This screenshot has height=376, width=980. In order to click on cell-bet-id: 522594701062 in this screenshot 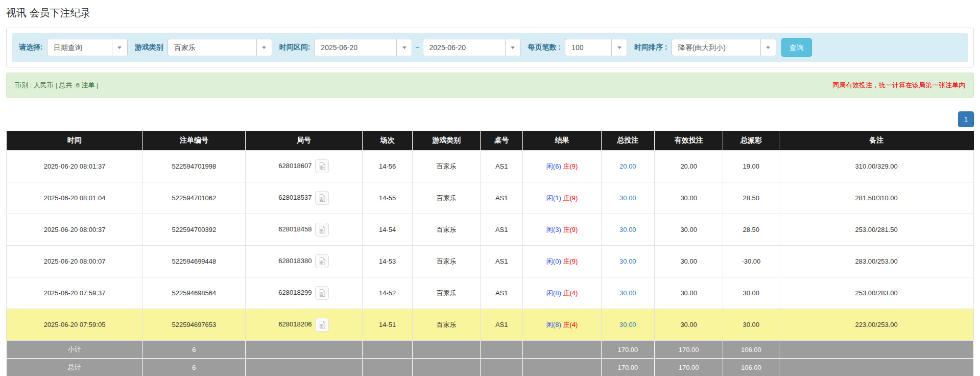, I will do `click(194, 198)`.